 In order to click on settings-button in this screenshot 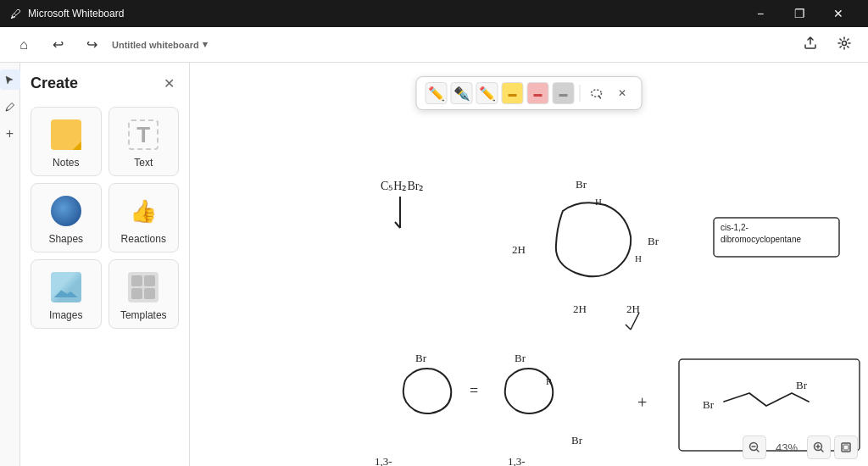, I will do `click(844, 45)`.